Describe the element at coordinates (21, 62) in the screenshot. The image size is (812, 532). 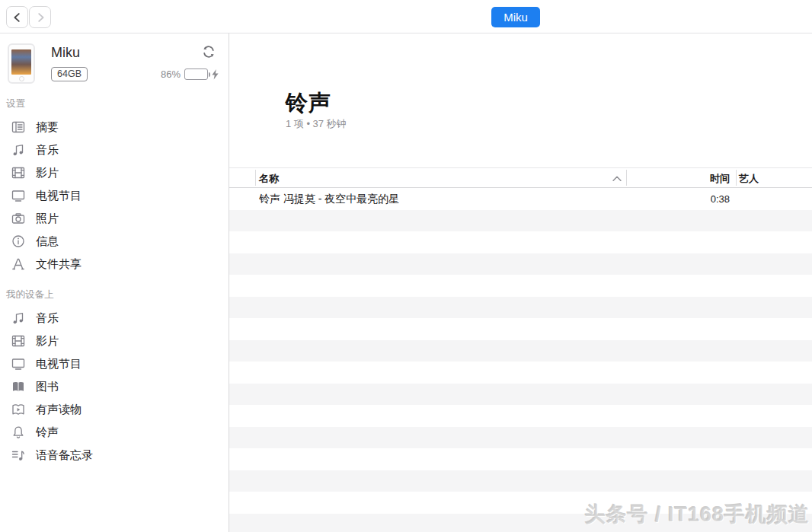
I see `device-screen-image` at that location.